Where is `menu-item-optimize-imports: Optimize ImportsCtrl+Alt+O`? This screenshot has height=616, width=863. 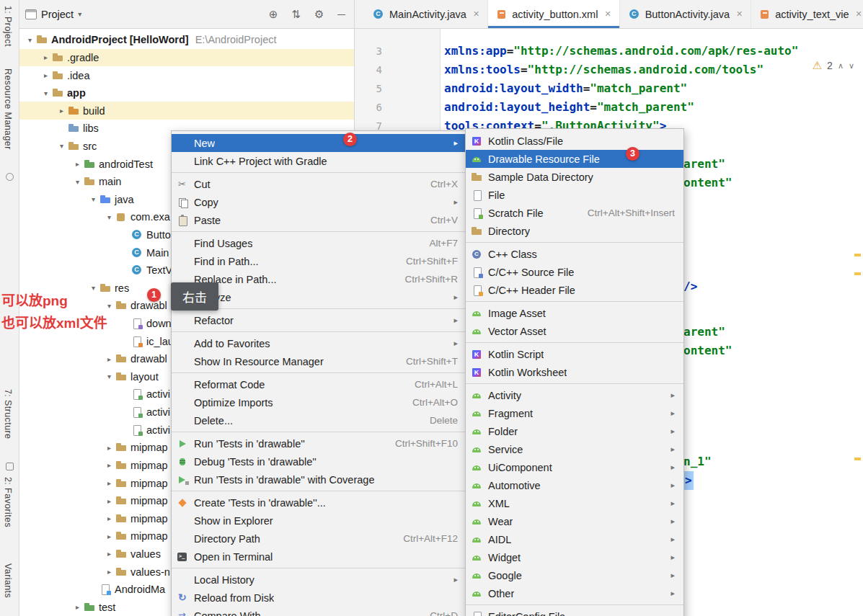 menu-item-optimize-imports: Optimize ImportsCtrl+Alt+O is located at coordinates (319, 402).